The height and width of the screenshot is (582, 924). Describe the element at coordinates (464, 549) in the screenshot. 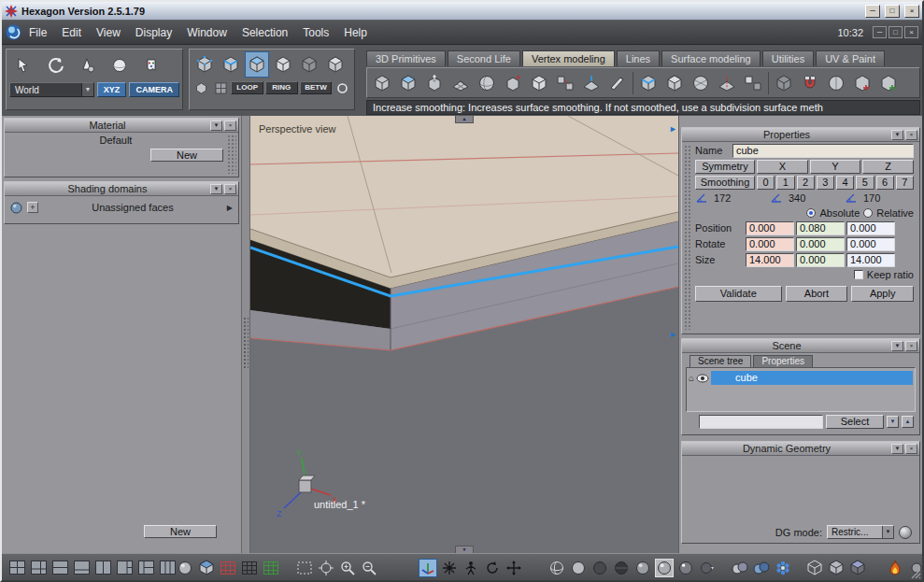

I see `viewport-bottom-collapse-handle: ▼` at that location.